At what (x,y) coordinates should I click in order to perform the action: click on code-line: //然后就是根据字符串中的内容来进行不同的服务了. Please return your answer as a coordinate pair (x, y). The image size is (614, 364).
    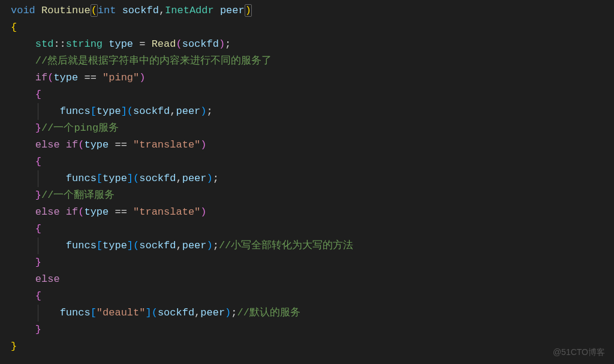
    Looking at the image, I should click on (307, 61).